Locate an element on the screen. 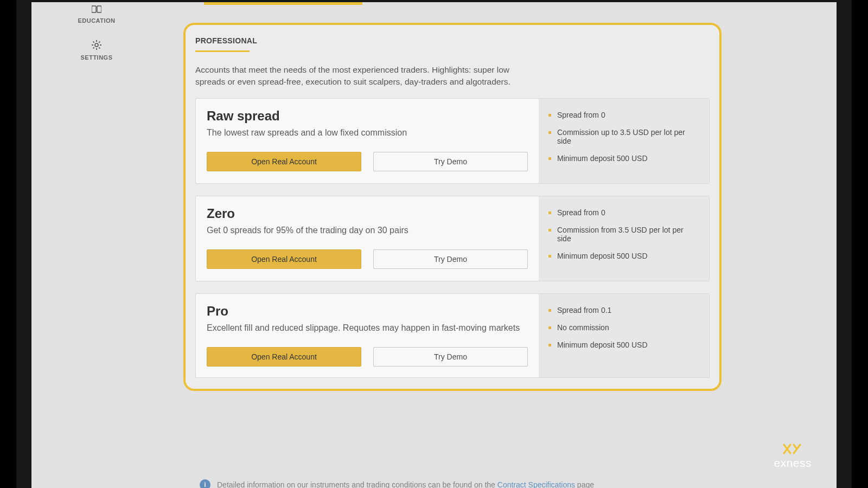  gear-icon is located at coordinates (97, 46).